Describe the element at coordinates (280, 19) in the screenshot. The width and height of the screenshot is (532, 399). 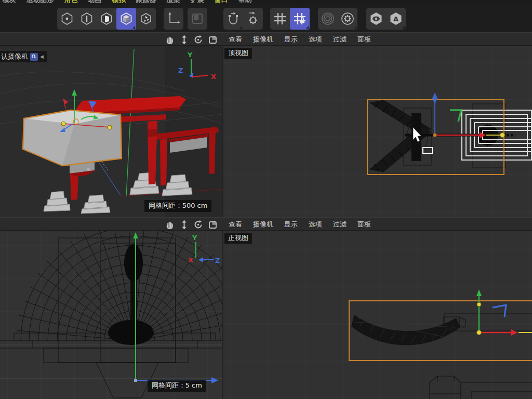
I see `grid-toggle-icon` at that location.